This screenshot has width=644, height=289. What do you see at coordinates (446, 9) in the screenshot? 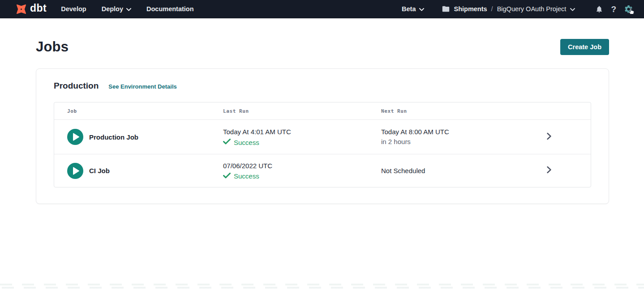
I see `folder-icon` at bounding box center [446, 9].